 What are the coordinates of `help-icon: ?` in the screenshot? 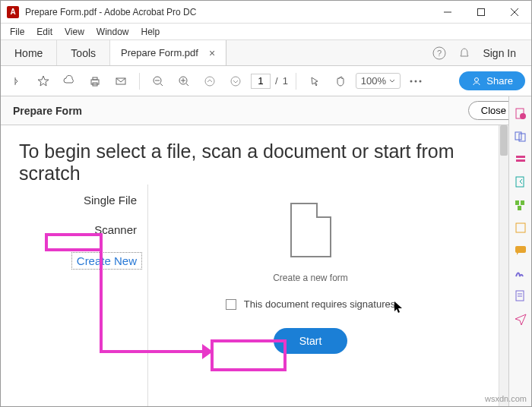 It's located at (439, 53).